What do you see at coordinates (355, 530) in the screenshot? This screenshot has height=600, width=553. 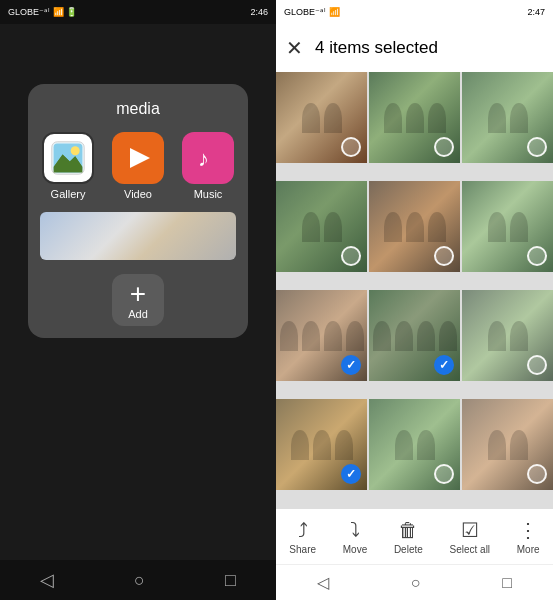 I see `move-icon: ⤵` at bounding box center [355, 530].